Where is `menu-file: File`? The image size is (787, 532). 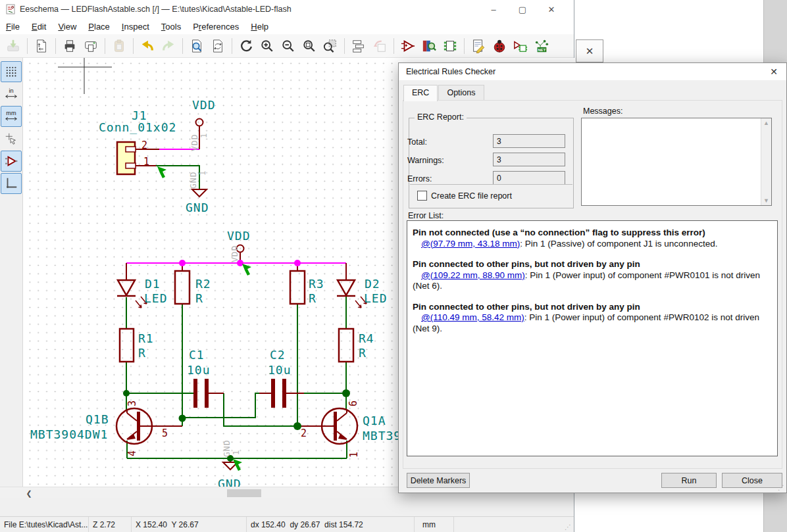
menu-file: File is located at coordinates (13, 26).